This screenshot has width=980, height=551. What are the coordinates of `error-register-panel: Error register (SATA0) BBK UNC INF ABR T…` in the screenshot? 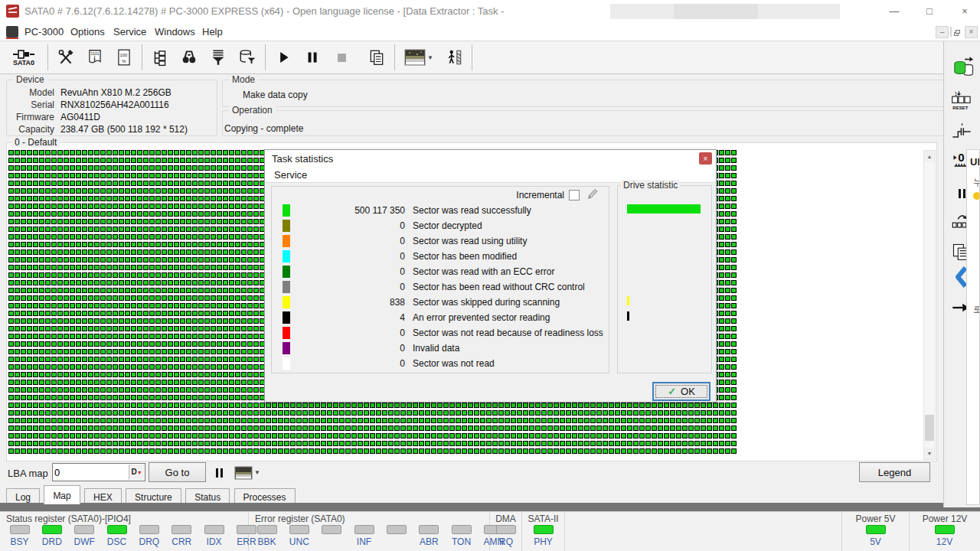 It's located at (369, 531).